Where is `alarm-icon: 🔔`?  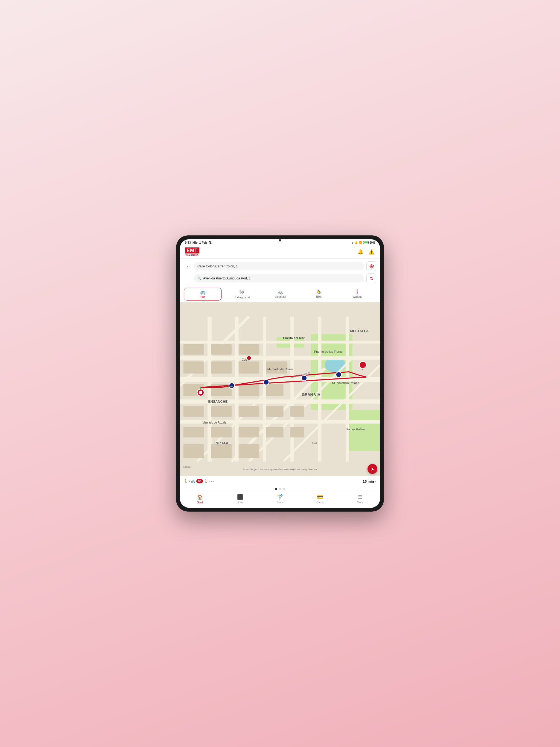 alarm-icon: 🔔 is located at coordinates (356, 242).